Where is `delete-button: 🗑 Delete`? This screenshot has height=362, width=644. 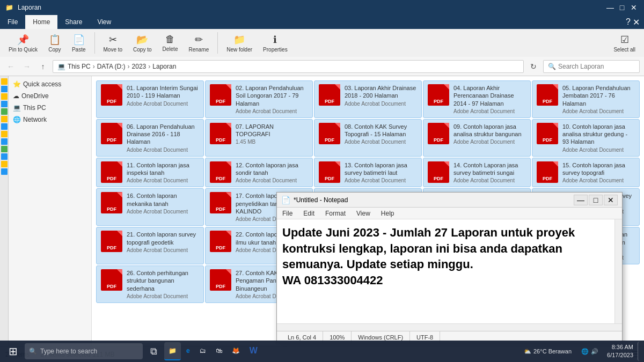 delete-button: 🗑 Delete is located at coordinates (171, 43).